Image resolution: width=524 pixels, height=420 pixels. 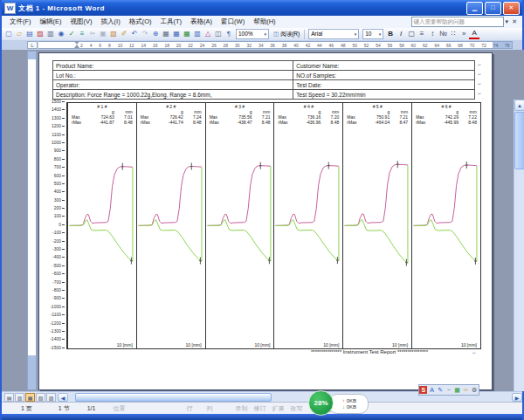 I want to click on line-spacing-icon: ↕, so click(x=432, y=34).